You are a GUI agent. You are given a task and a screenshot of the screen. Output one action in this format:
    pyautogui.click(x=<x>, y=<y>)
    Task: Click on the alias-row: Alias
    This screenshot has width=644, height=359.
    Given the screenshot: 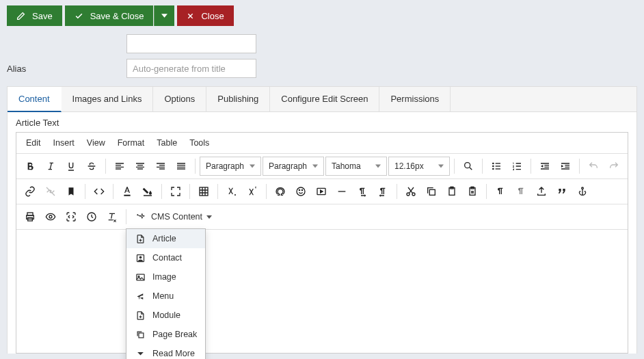 What is the action you would take?
    pyautogui.click(x=322, y=68)
    